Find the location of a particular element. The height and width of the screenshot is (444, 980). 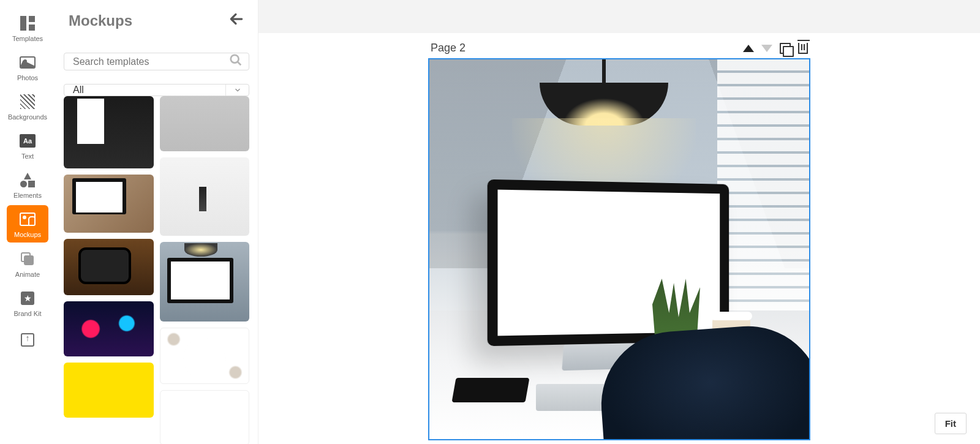

duplicate-page-icon is located at coordinates (785, 48).